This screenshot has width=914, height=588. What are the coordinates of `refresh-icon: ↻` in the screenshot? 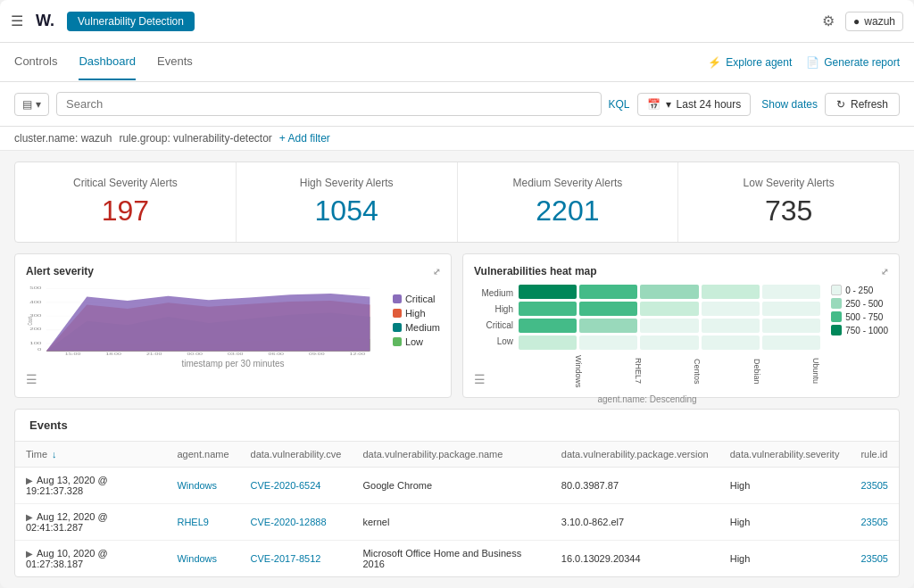 It's located at (841, 104).